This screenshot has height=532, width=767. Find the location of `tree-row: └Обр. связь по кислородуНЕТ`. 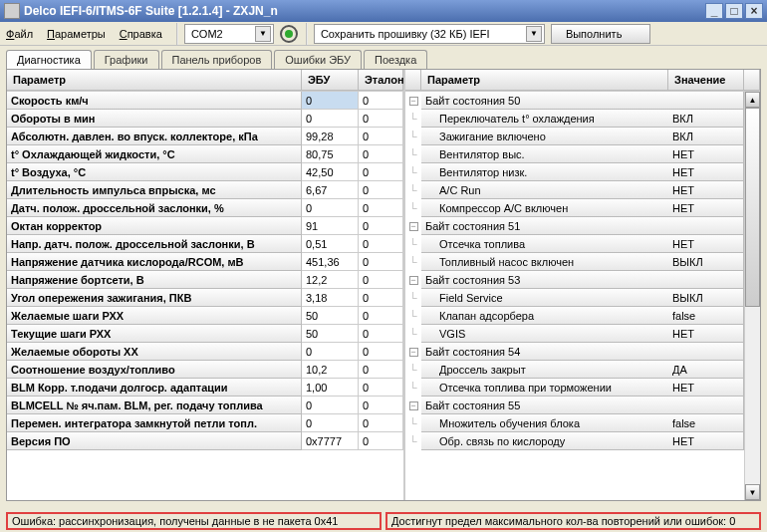

tree-row: └Обр. связь по кислородуНЕТ is located at coordinates (575, 441).